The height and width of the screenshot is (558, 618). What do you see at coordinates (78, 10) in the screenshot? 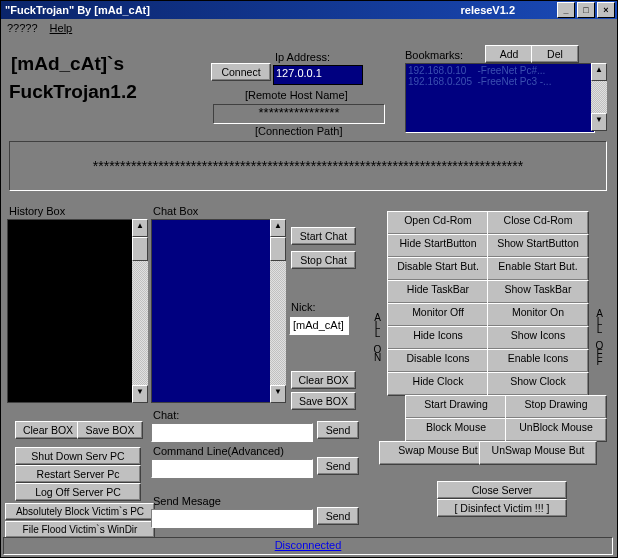
I see `window-title: "FuckTrojan" By [mAd_cAt]` at bounding box center [78, 10].